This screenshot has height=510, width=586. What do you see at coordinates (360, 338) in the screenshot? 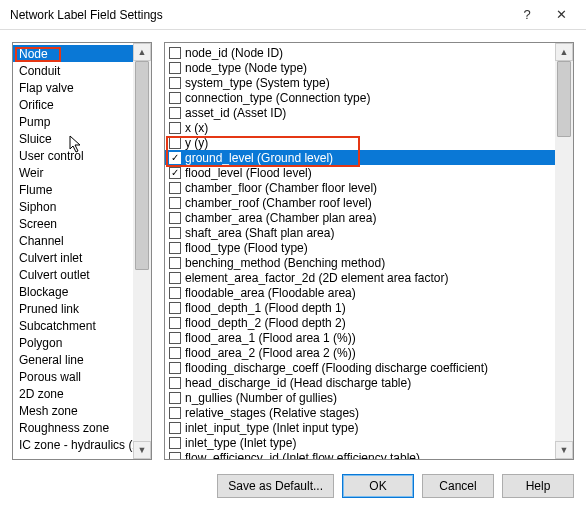
I see `field-item: flood_area_1 (Flood area 1 (%))` at bounding box center [360, 338].